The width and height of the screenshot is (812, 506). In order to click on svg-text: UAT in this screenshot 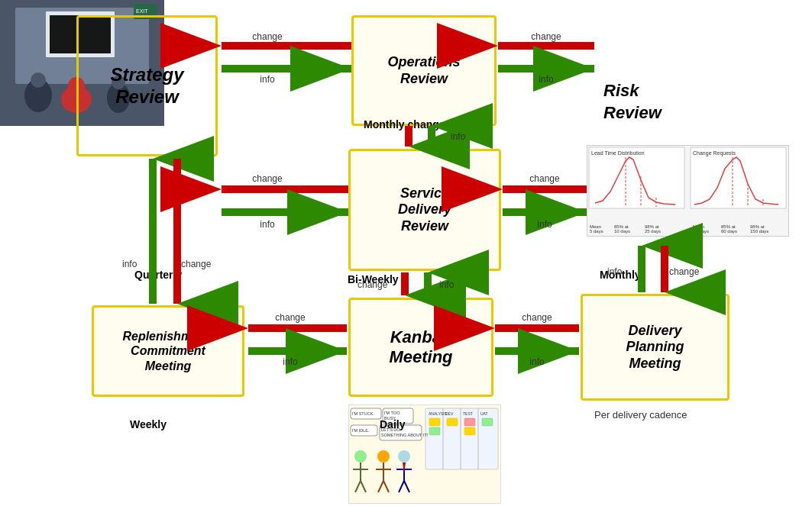, I will do `click(484, 414)`.